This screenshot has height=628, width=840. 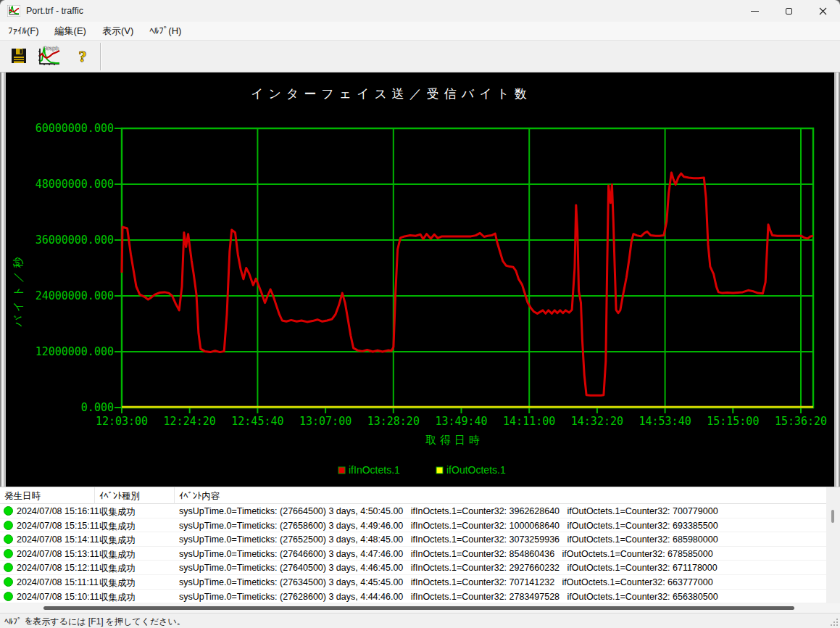 What do you see at coordinates (71, 31) in the screenshot?
I see `menu-edit: 編集(E)` at bounding box center [71, 31].